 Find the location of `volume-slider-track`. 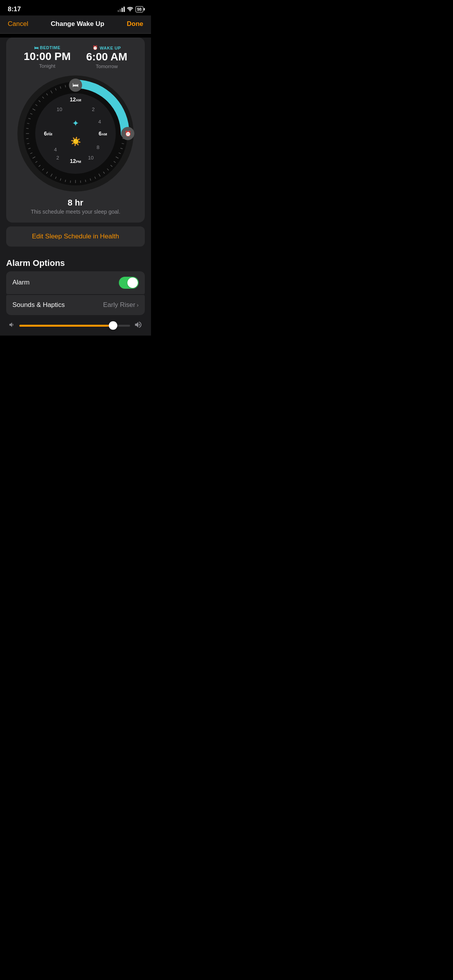

volume-slider-track is located at coordinates (75, 326).